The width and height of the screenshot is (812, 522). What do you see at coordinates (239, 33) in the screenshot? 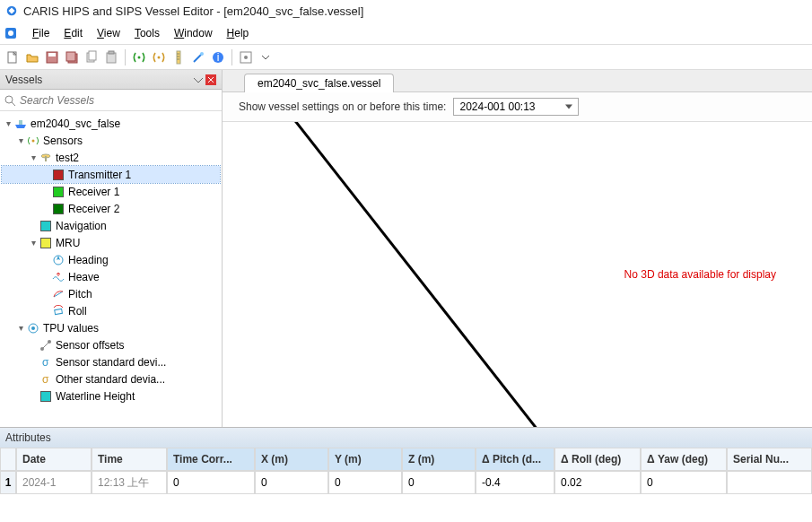
I see `menu-help: Help` at bounding box center [239, 33].